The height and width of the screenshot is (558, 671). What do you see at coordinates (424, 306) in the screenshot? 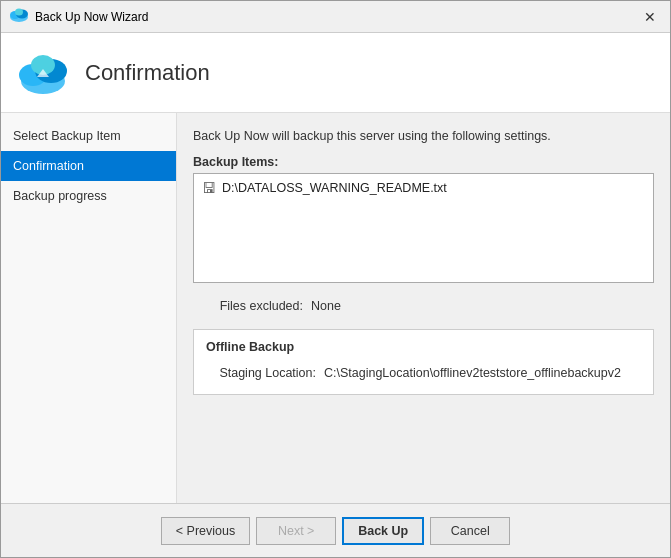
I see `files-excluded-row: Files excluded: None` at bounding box center [424, 306].